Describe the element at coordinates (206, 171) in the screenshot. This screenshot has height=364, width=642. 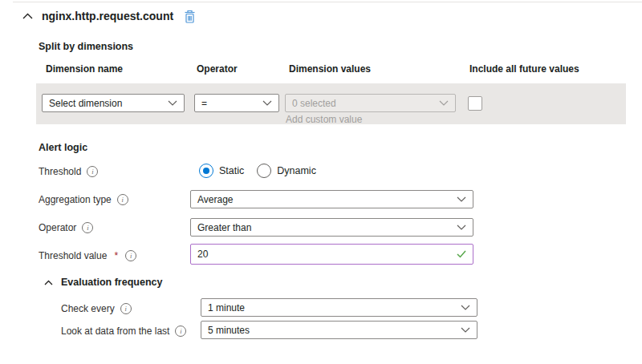
I see `static-radio` at that location.